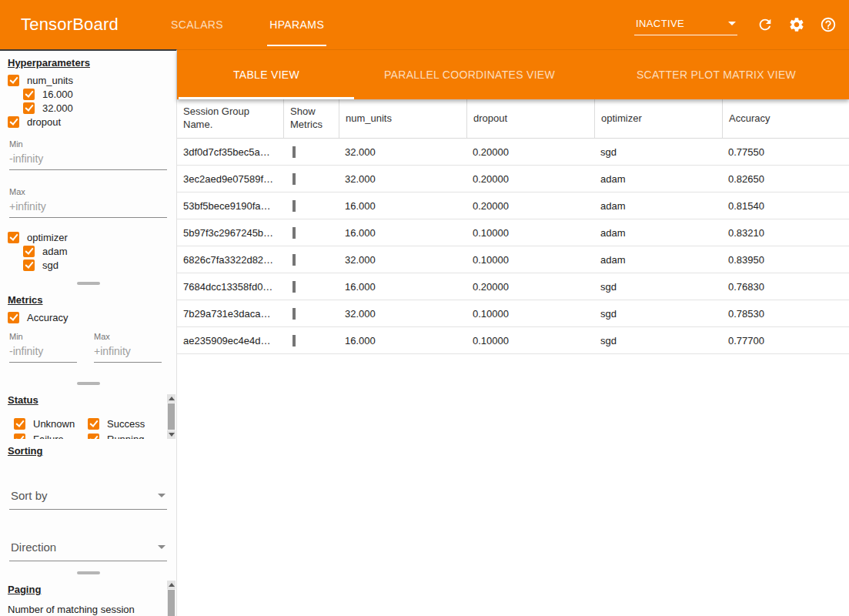 The width and height of the screenshot is (849, 616). I want to click on reload-mode-select: INACTIVE, so click(686, 25).